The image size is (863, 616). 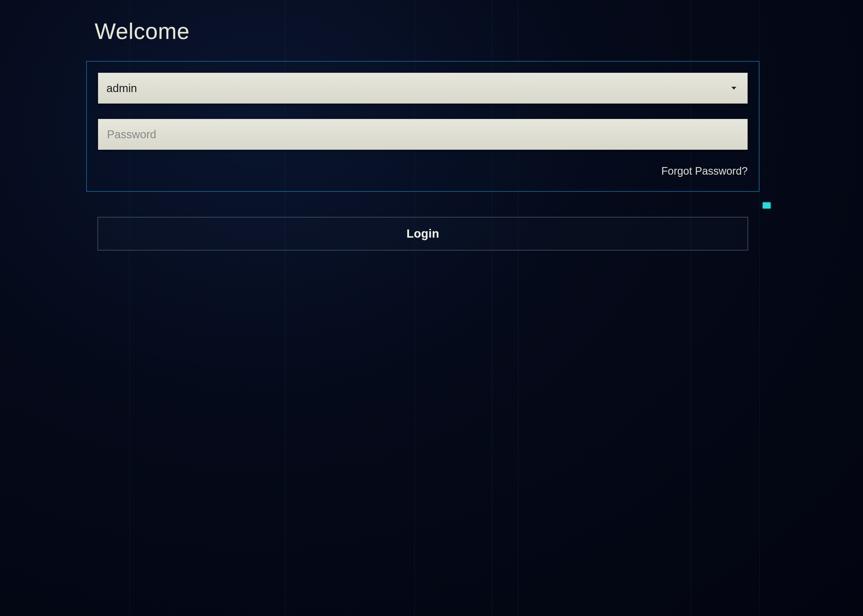 I want to click on username-select: admin, so click(x=423, y=88).